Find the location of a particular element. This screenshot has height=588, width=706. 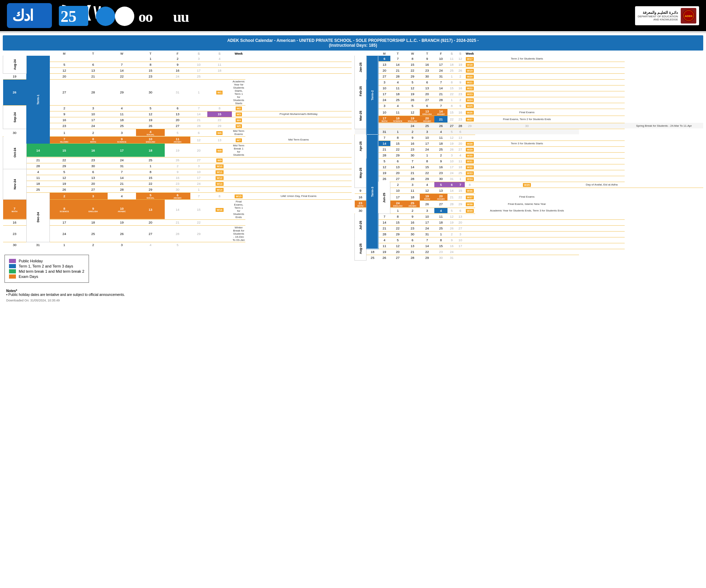

month-feb25: Feb-25 is located at coordinates (361, 91).